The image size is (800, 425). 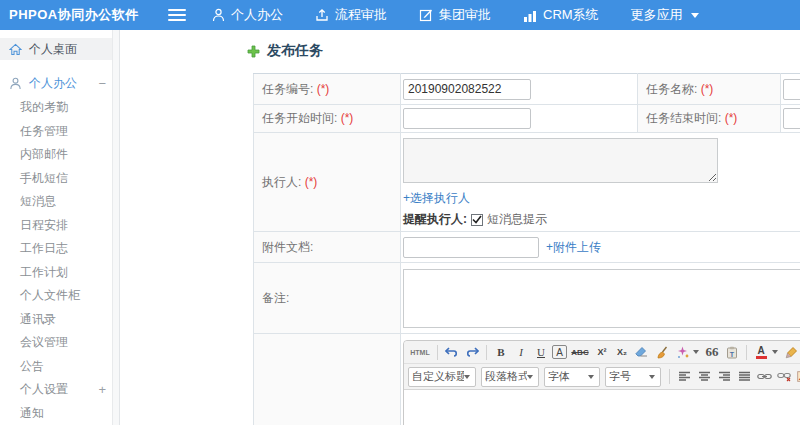 I want to click on redo-icon, so click(x=472, y=352).